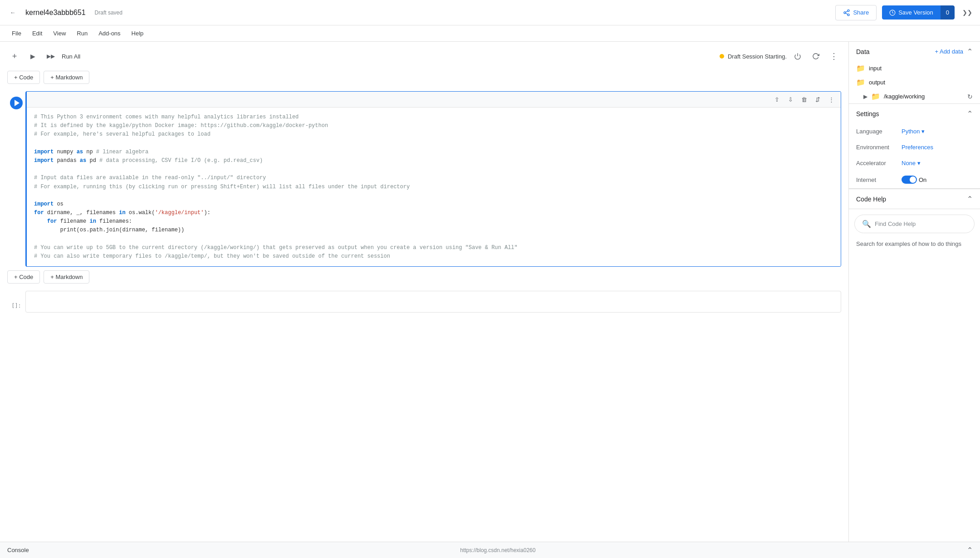  Describe the element at coordinates (82, 34) in the screenshot. I see `menu-run: Run` at that location.